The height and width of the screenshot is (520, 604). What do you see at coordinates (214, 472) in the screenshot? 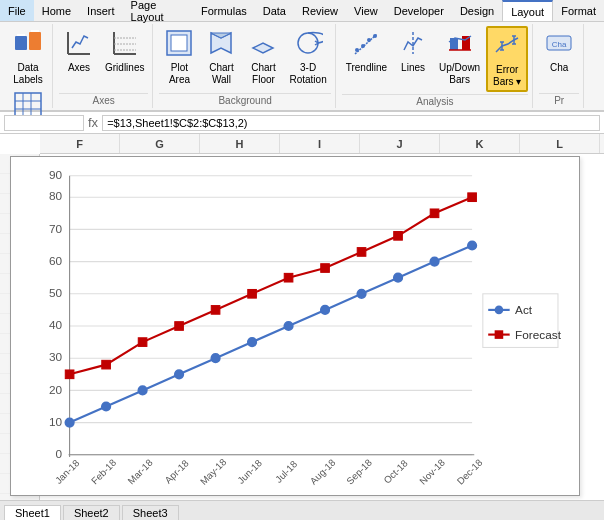
I see `svg-text: May-18` at bounding box center [214, 472].